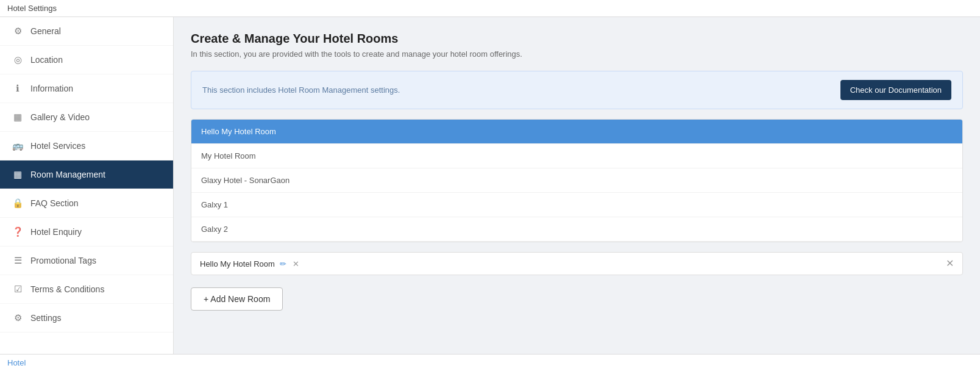 This screenshot has height=371, width=980. What do you see at coordinates (577, 181) in the screenshot?
I see `room-list-item-2: Glaxy Hotel - SonarGaon` at bounding box center [577, 181].